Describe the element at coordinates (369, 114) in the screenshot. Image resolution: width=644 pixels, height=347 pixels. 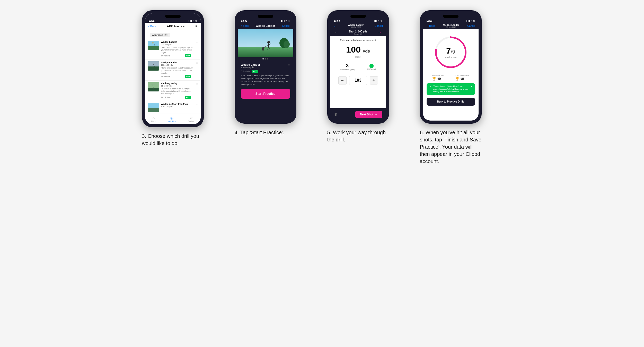
I see `next-shot-button: Next Shot →` at that location.